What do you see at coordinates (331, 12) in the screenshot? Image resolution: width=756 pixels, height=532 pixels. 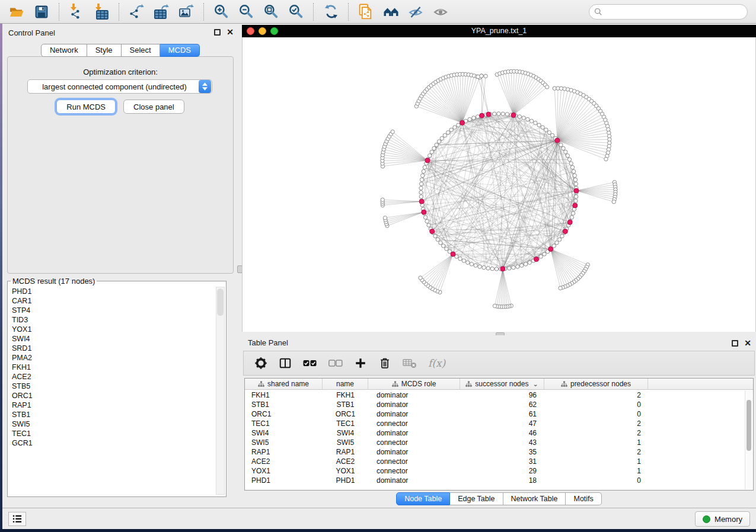 I see `refresh-button` at bounding box center [331, 12].